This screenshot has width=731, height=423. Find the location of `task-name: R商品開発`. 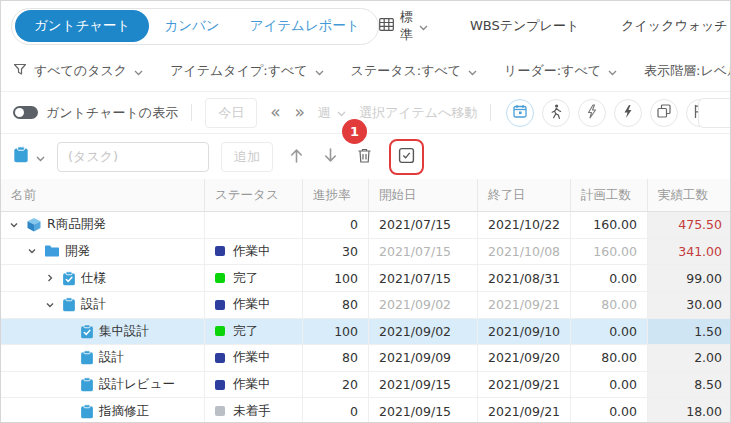

task-name: R商品開発 is located at coordinates (76, 224).